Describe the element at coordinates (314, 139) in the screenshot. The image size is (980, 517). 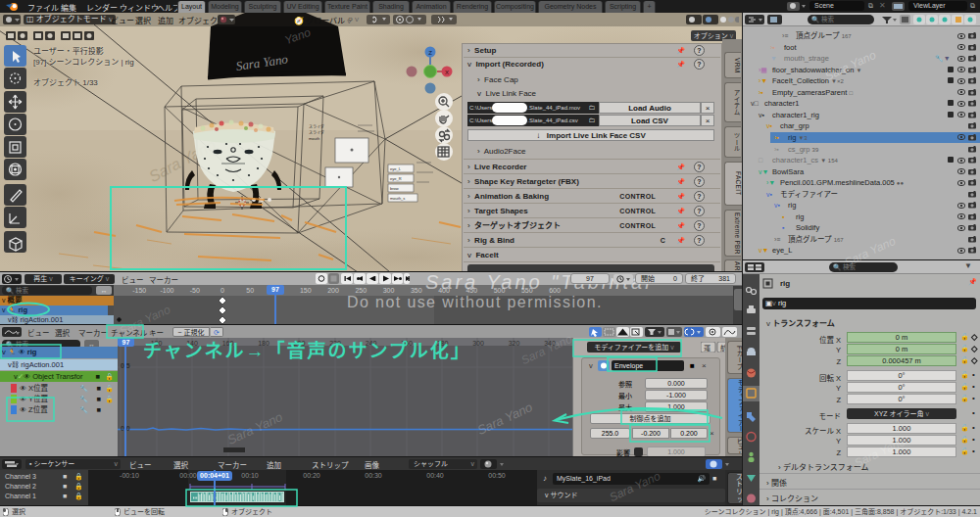
I see `svg-text: mouth` at that location.